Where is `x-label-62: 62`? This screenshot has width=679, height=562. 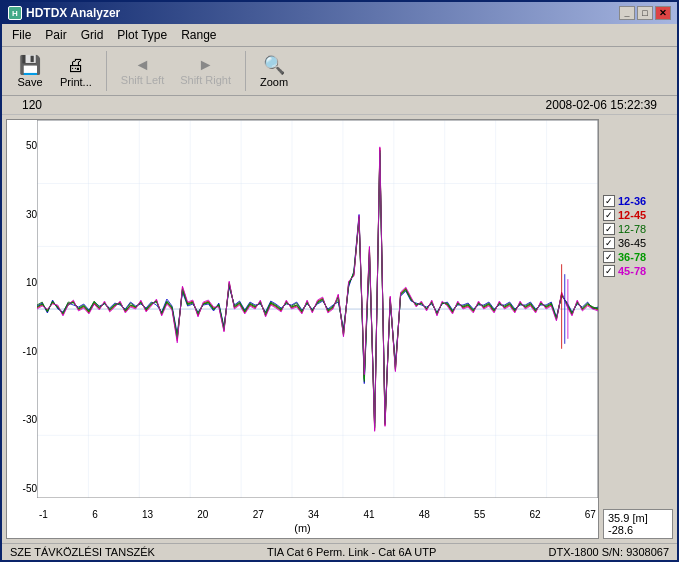
x-label-62: 62 is located at coordinates (534, 514).